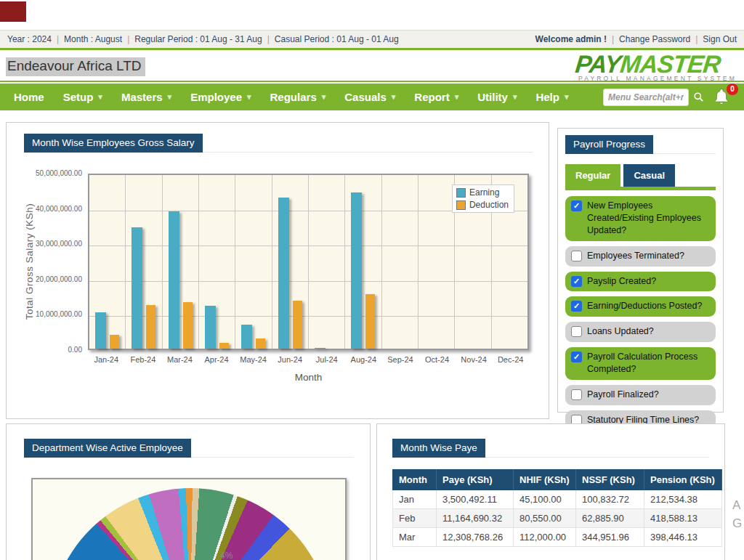 Image resolution: width=744 pixels, height=560 pixels. Describe the element at coordinates (558, 500) in the screenshot. I see `table-row: Jan3,500,492.1145,100.00100,832.72212,53…` at that location.